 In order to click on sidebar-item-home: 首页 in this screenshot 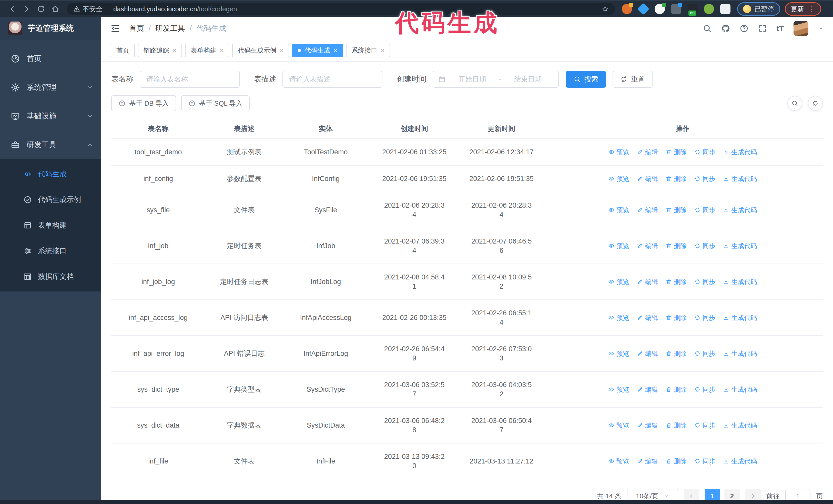, I will do `click(51, 59)`.